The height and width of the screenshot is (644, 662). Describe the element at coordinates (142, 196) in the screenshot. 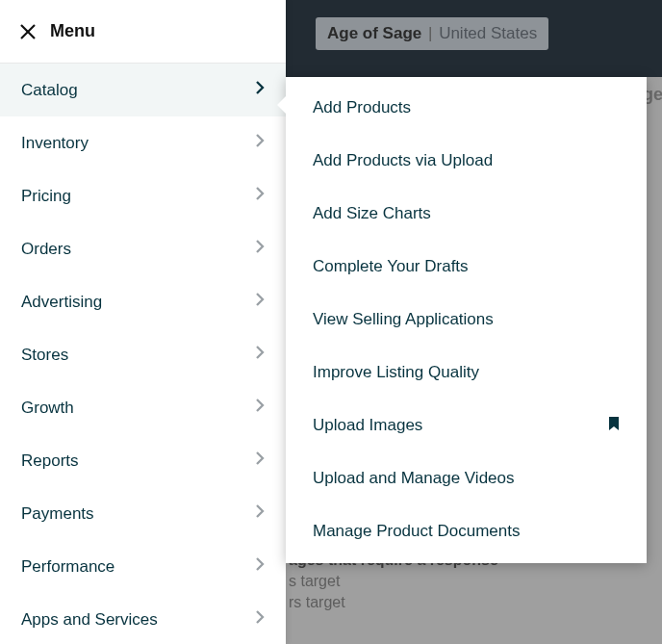

I see `menu-item: Pricing` at that location.